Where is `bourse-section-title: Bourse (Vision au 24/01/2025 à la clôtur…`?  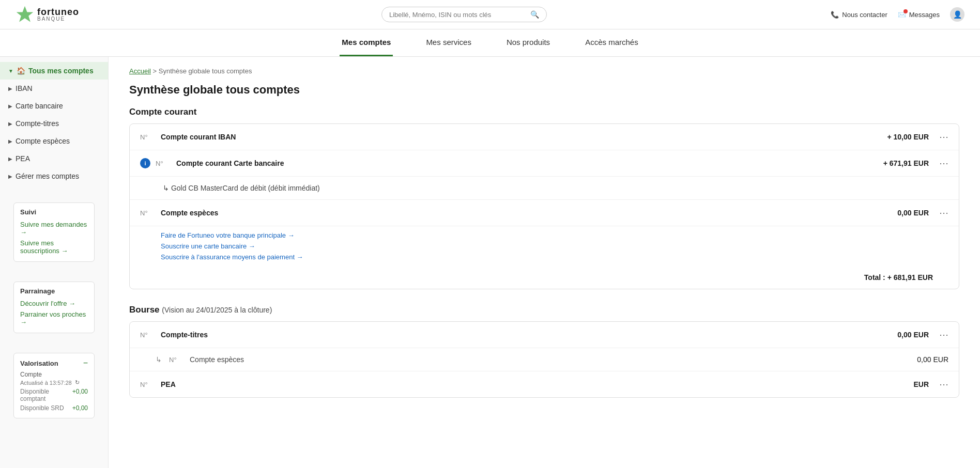
bourse-section-title: Bourse (Vision au 24/01/2025 à la clôtur… is located at coordinates (544, 310).